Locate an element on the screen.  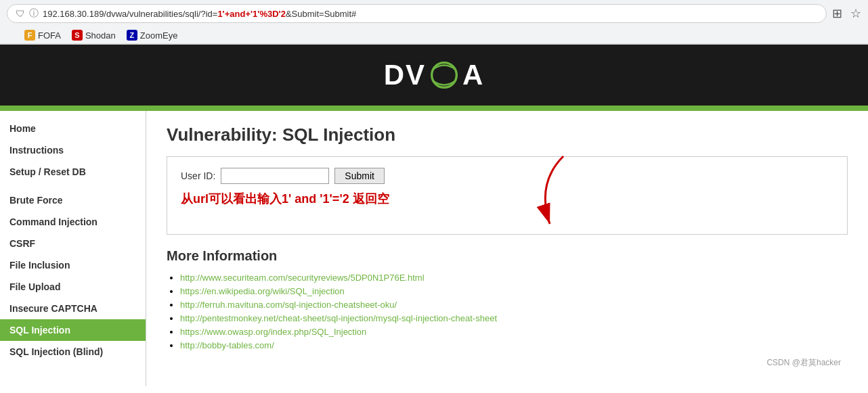
url-input: 🛡 ⓘ 192.168.30.189/dvwa/vulnerabilities/… is located at coordinates (417, 14).